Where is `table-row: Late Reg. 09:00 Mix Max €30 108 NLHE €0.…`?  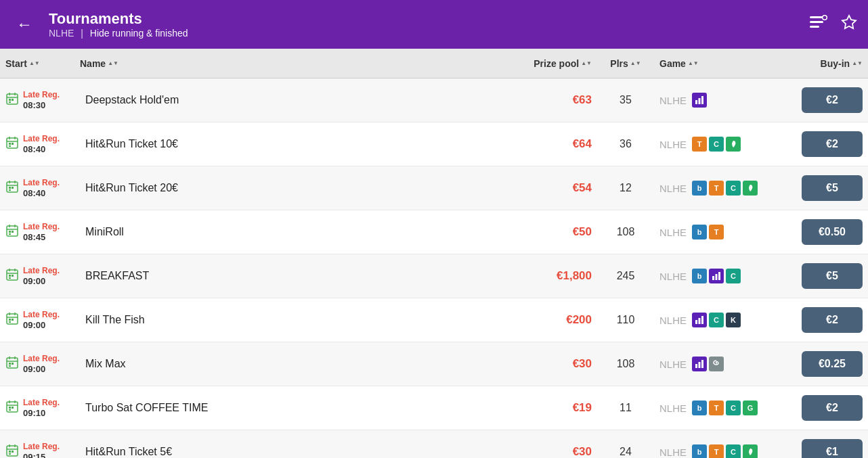
table-row: Late Reg. 09:00 Mix Max €30 108 NLHE €0.… is located at coordinates (434, 364).